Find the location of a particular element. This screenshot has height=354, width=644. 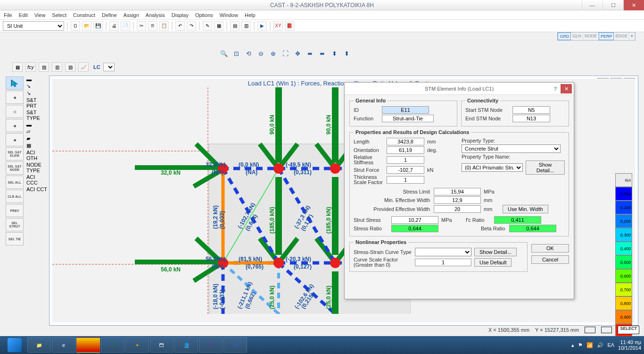

help-button: ? is located at coordinates (555, 89).